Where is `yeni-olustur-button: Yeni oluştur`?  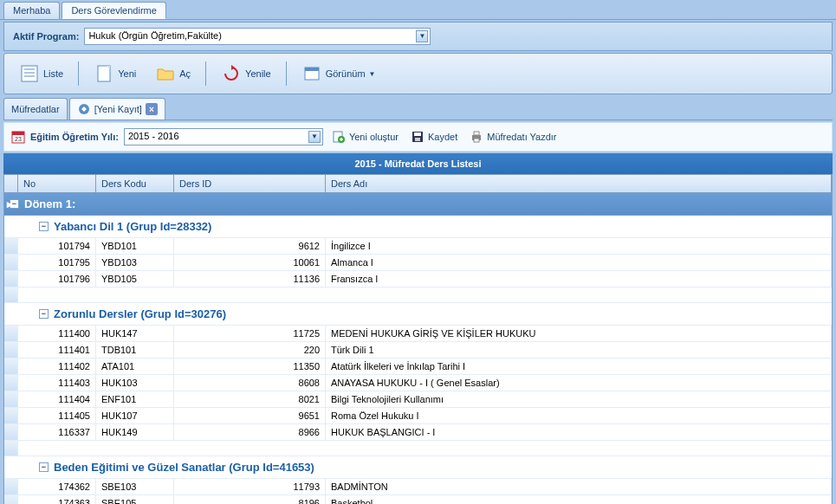 yeni-olustur-button: Yeni oluştur is located at coordinates (366, 137).